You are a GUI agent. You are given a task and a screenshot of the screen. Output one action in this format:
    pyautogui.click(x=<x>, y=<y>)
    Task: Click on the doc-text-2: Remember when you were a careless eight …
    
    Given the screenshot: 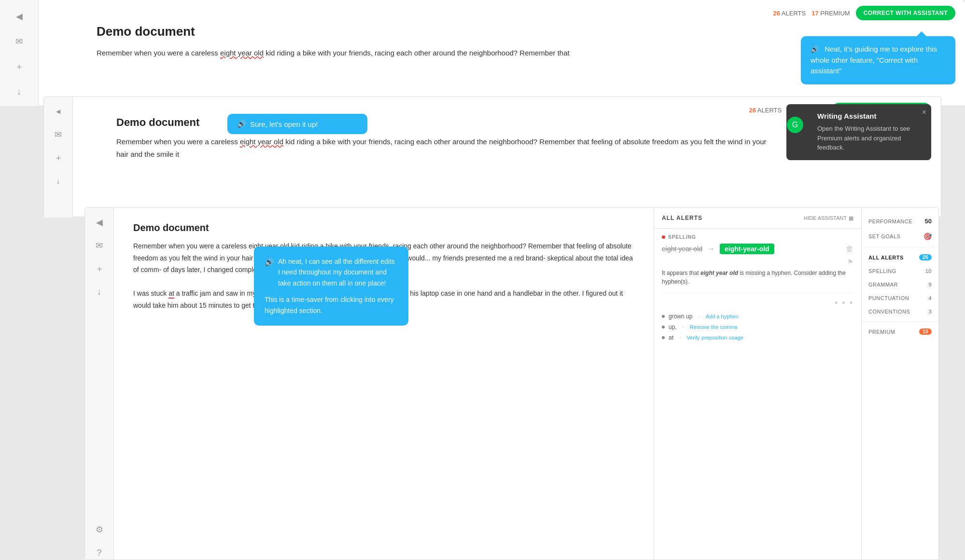 What is the action you would take?
    pyautogui.click(x=444, y=148)
    